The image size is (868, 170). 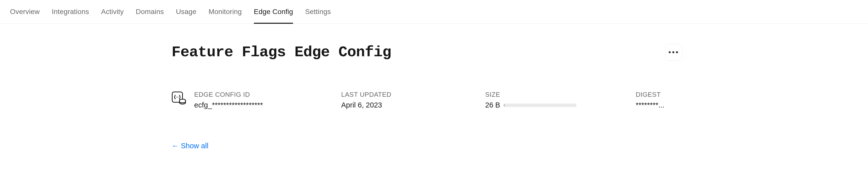 I want to click on size-value: 26 B, so click(x=493, y=105).